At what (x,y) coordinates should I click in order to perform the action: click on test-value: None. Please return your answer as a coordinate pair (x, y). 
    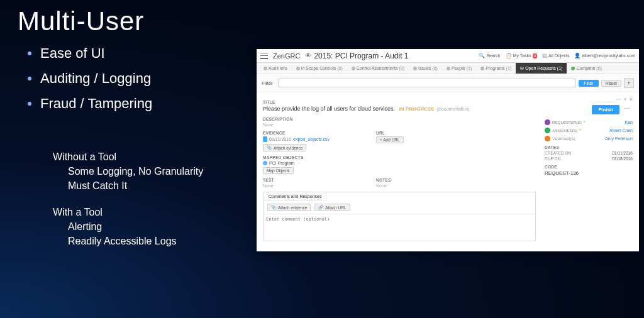
    Looking at the image, I should click on (301, 186).